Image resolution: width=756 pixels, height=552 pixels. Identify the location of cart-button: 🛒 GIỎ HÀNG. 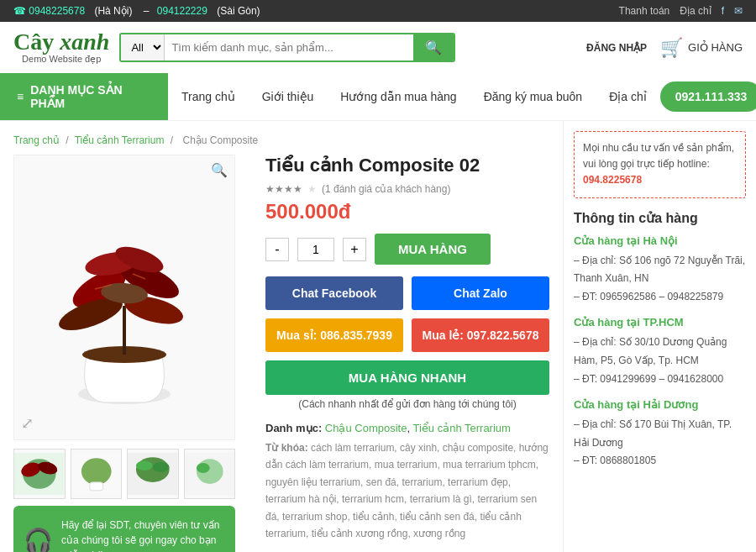
(701, 48).